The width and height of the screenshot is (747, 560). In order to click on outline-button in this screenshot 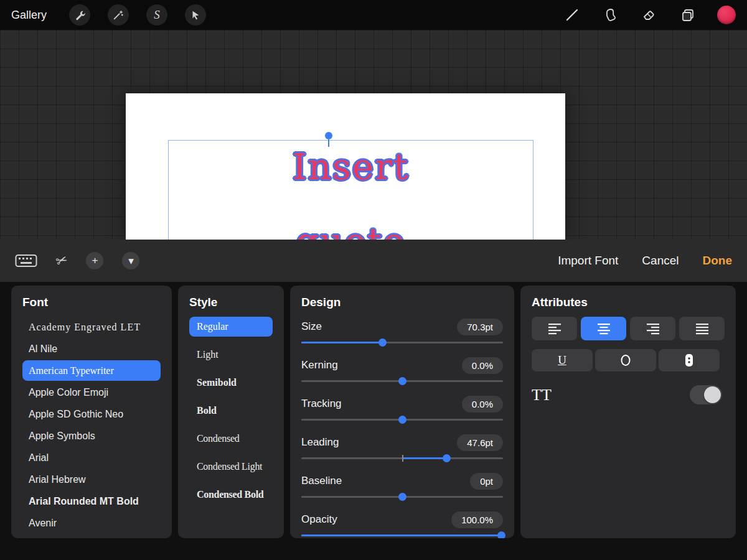, I will do `click(626, 360)`.